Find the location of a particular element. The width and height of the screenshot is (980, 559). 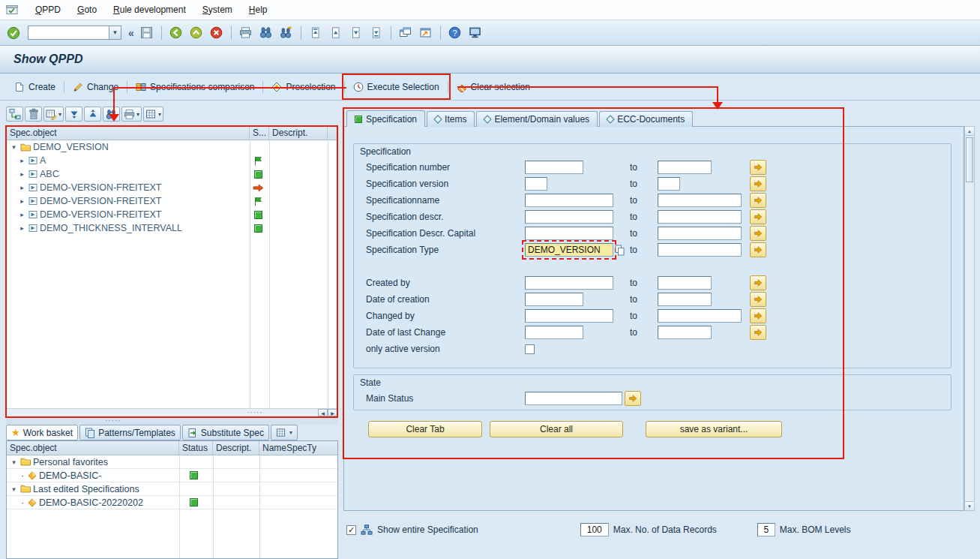

enter-button is located at coordinates (13, 33).